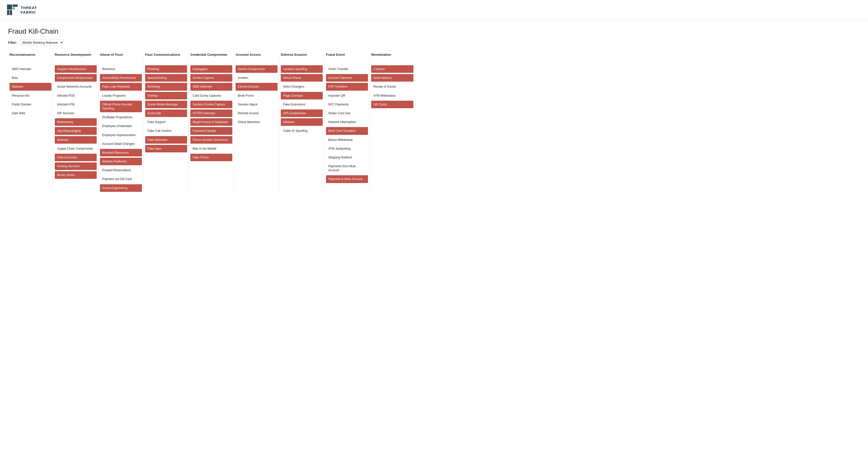 This screenshot has width=868, height=462. What do you see at coordinates (75, 104) in the screenshot?
I see `list-item: Infected ATM` at bounding box center [75, 104].